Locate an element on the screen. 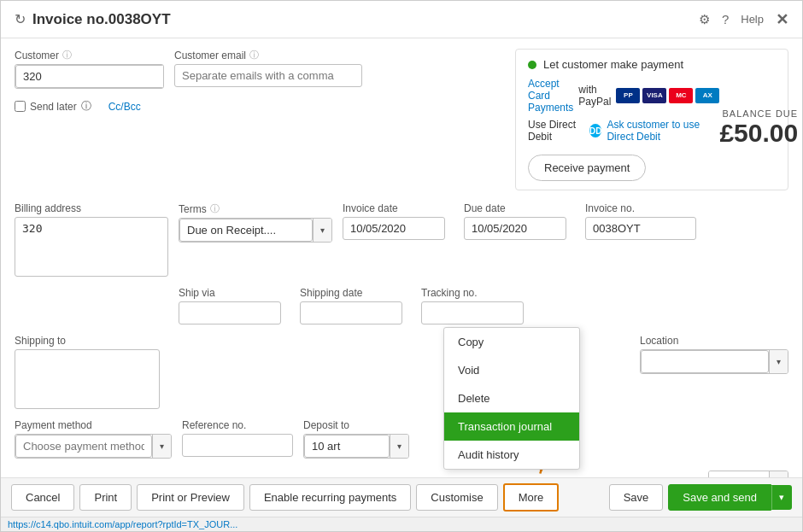 This screenshot has height=532, width=803. terms-group: Terms ⓘ ▾ is located at coordinates (255, 239).